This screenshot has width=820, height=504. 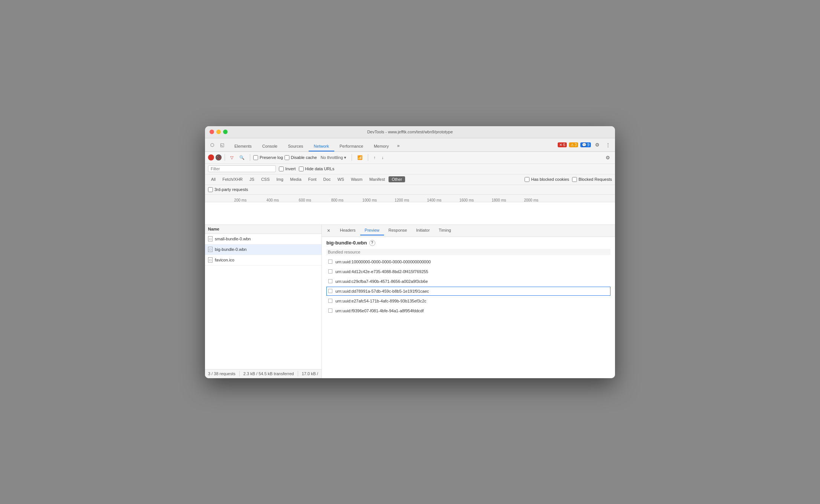 What do you see at coordinates (370, 200) in the screenshot?
I see `ruler-1000: 1000 ms` at bounding box center [370, 200].